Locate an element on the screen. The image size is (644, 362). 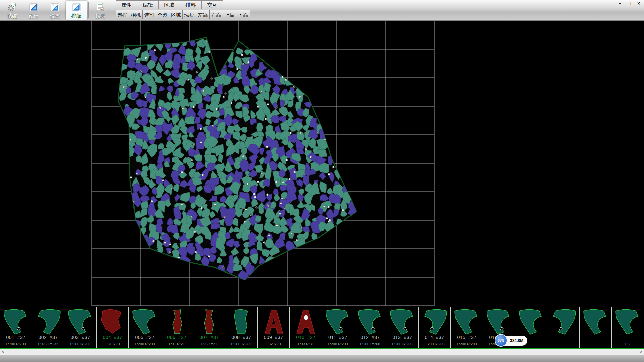
thumbnail-panel: 013_#37 L:200 R:200 is located at coordinates (402, 328).